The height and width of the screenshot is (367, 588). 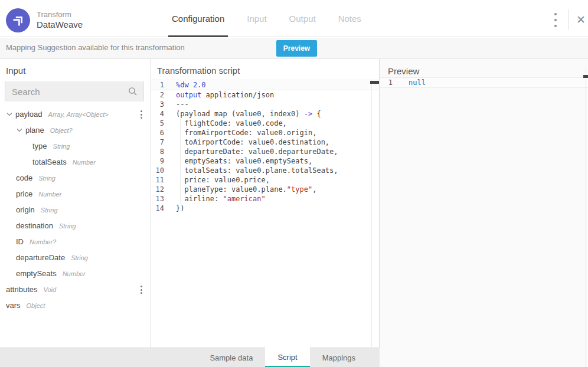 What do you see at coordinates (257, 171) in the screenshot?
I see `code-text: totalSeats: value0.plane.totalSeats,` at bounding box center [257, 171].